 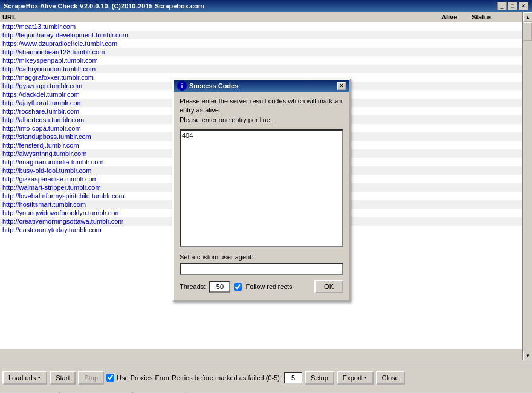 I want to click on maximize-button: □, so click(x=513, y=6).